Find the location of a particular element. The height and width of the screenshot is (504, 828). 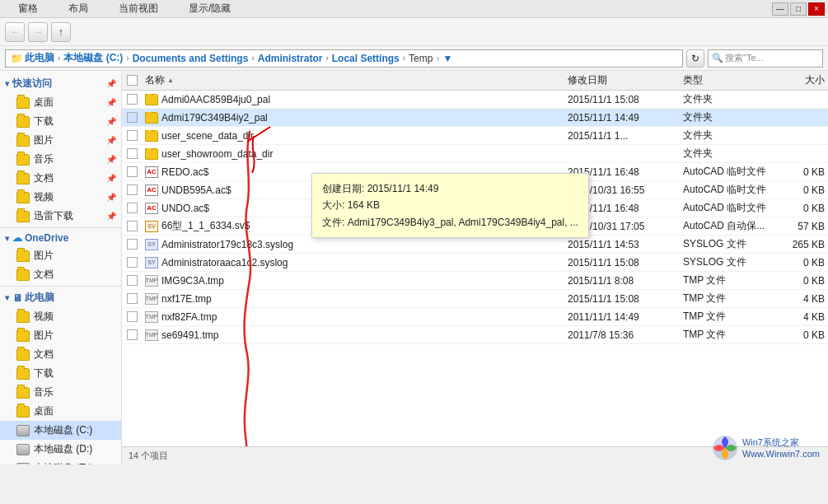

menu-item-window: 窗格 is located at coordinates (28, 8).